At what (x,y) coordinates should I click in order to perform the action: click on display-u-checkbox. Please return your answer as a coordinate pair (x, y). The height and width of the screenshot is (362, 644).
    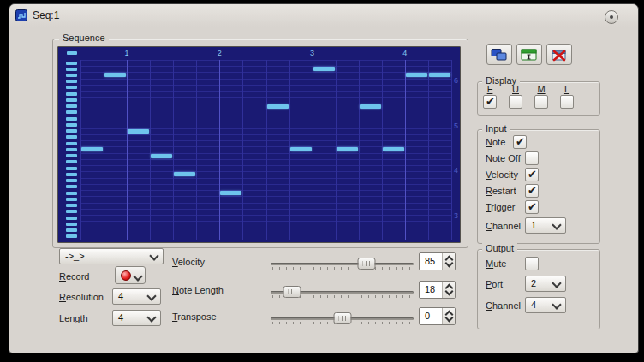
    Looking at the image, I should click on (516, 102).